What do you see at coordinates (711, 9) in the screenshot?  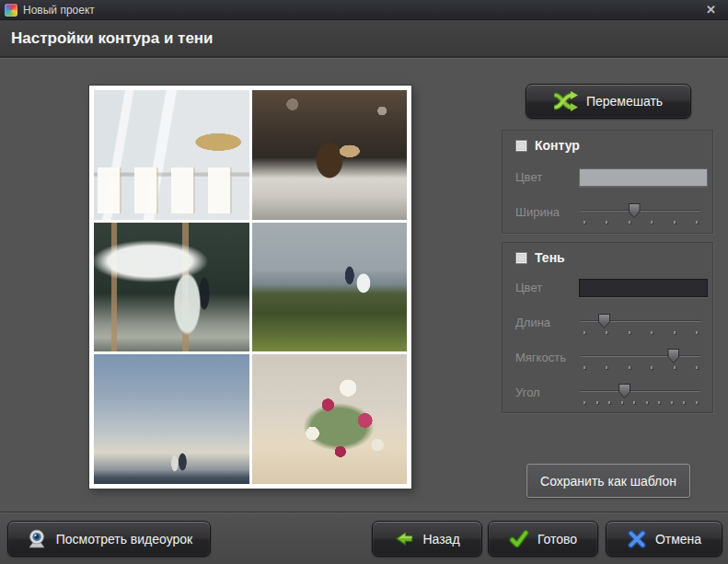 I see `close-icon: ✕` at bounding box center [711, 9].